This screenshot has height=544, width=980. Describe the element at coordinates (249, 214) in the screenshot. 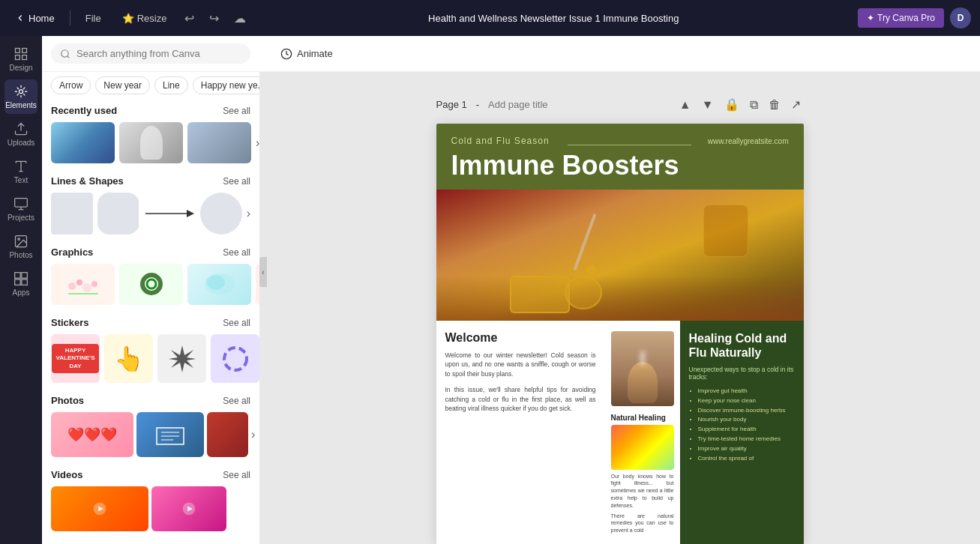

I see `shapes-nav-icon: ›` at that location.